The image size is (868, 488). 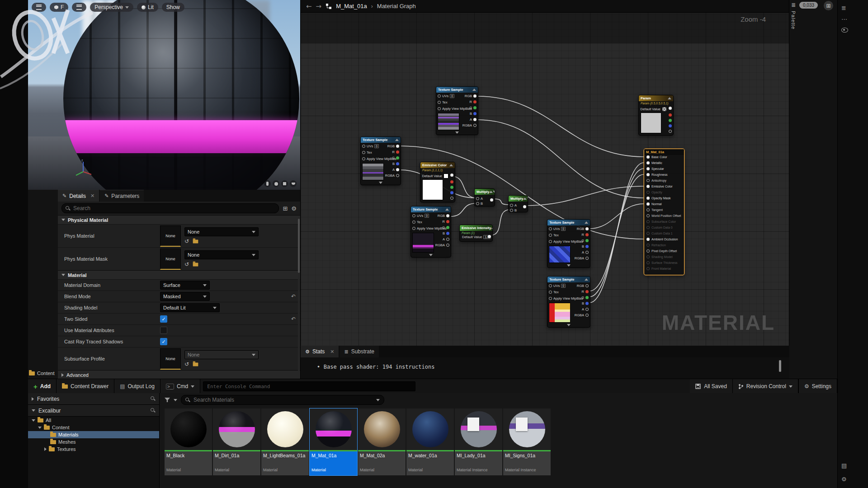 I want to click on node-header: M_Mat_01a, so click(x=664, y=152).